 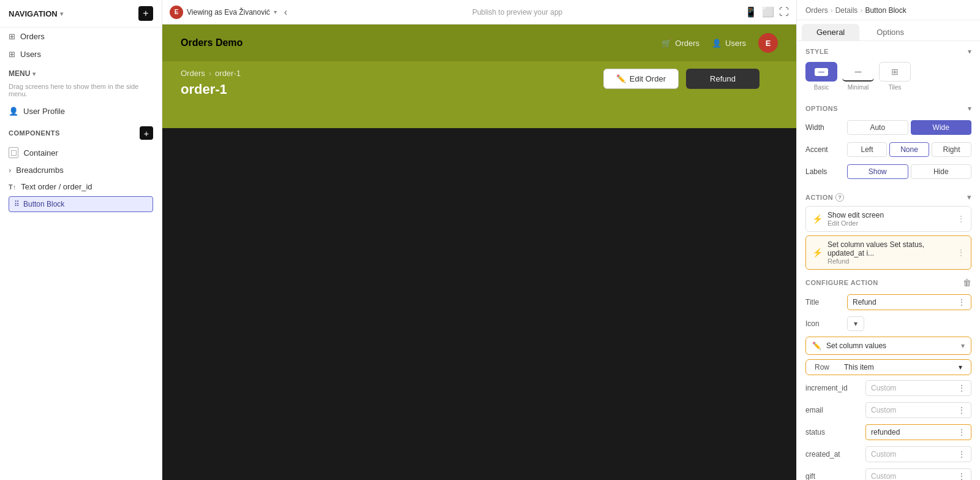 I want to click on options-toggle-icon: ▾, so click(x=970, y=109).